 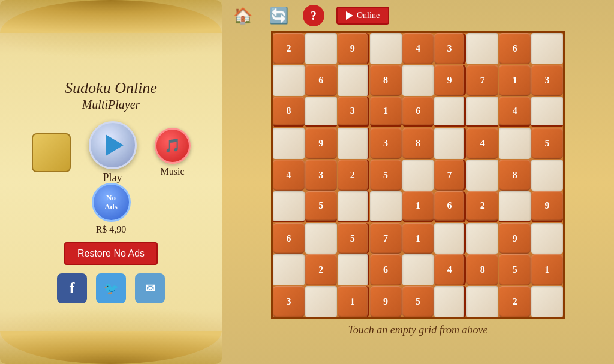 What do you see at coordinates (150, 288) in the screenshot?
I see `email-icon: ✉` at bounding box center [150, 288].